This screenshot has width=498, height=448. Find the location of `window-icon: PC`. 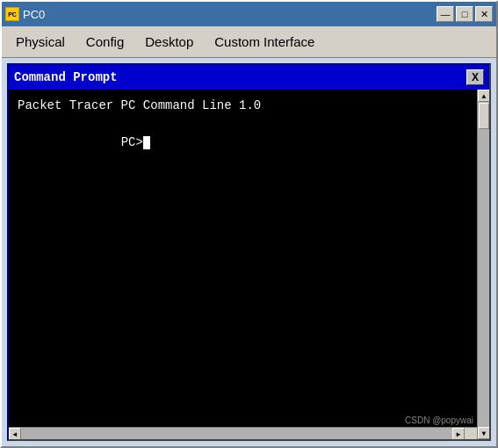

window-icon: PC is located at coordinates (12, 14).